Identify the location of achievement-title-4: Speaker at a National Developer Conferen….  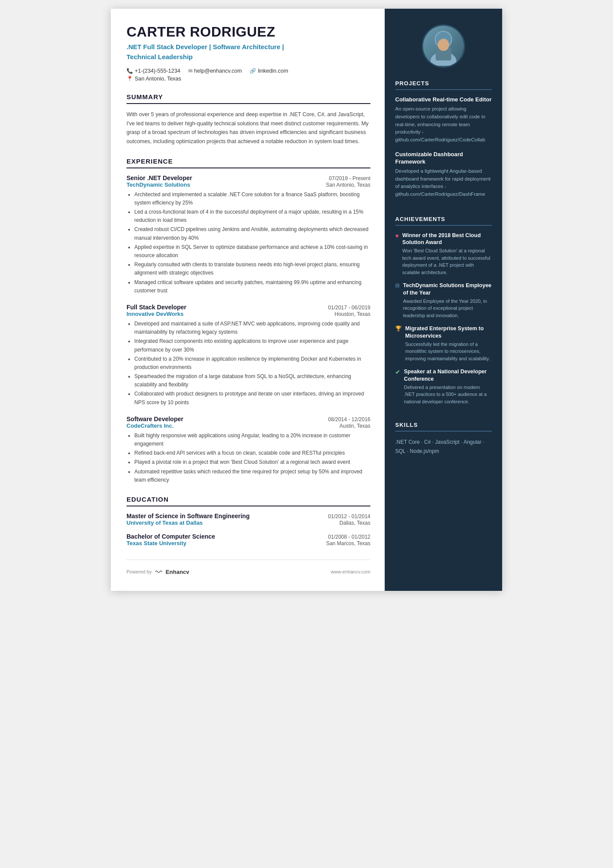
(448, 375).